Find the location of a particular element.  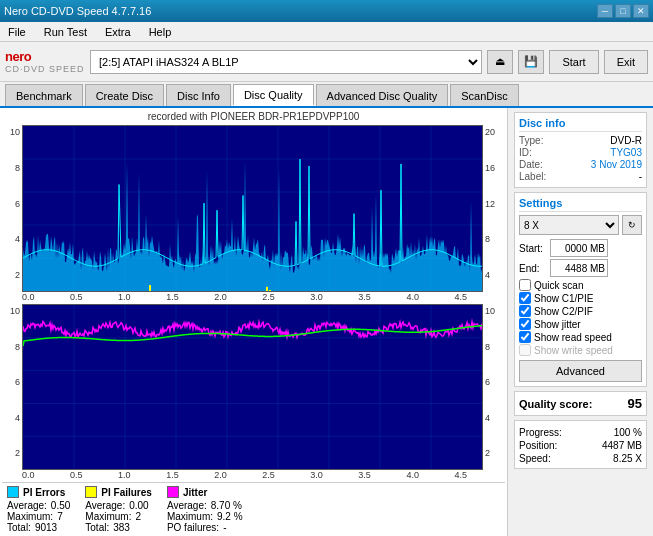

tab-advanced-disc-quality: Advanced Disc Quality is located at coordinates (382, 95).